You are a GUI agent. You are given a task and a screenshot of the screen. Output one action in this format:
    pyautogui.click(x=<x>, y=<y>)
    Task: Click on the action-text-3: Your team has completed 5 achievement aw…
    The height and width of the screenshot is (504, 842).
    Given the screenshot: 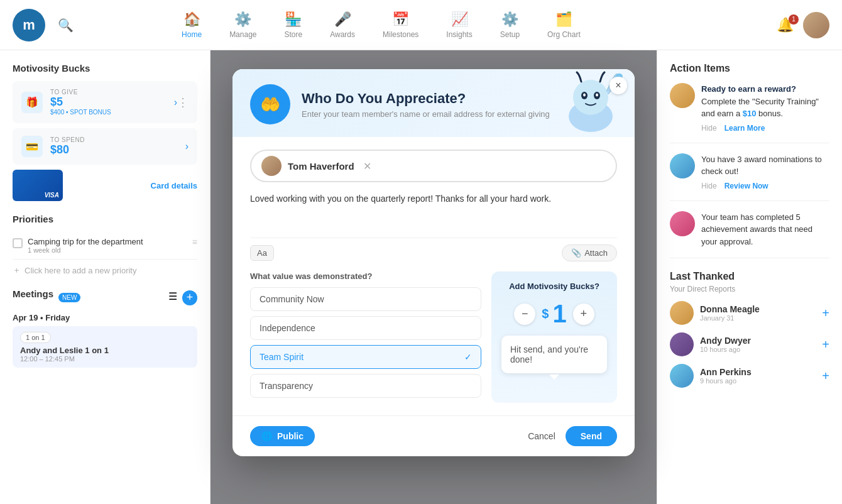 What is the action you would take?
    pyautogui.click(x=765, y=230)
    